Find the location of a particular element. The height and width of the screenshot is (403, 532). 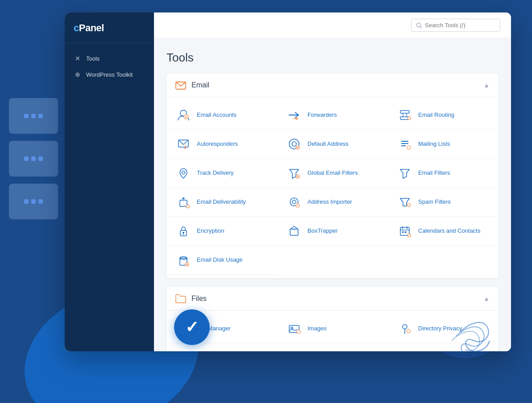

tool-track-delivery: Track Delivery is located at coordinates (222, 173).